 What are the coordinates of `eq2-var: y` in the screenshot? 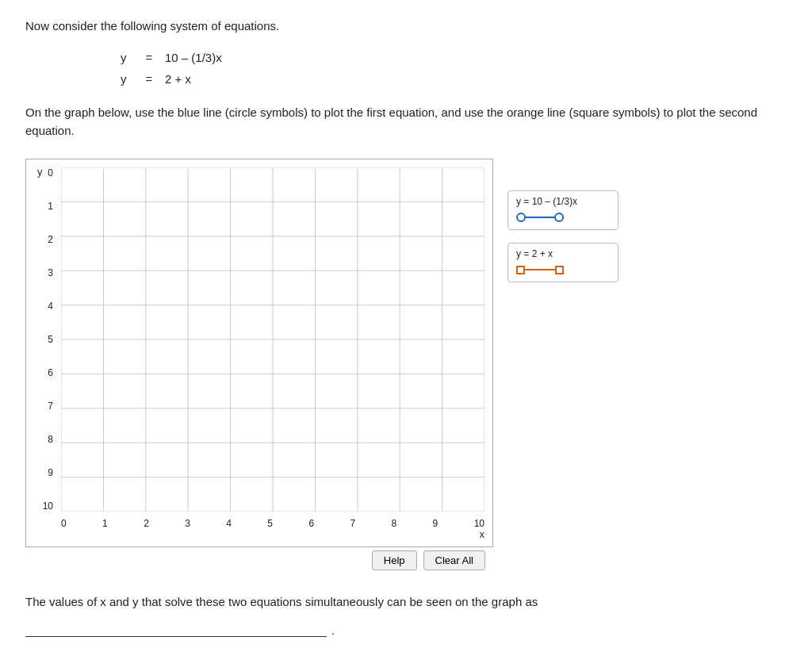 It's located at (127, 79).